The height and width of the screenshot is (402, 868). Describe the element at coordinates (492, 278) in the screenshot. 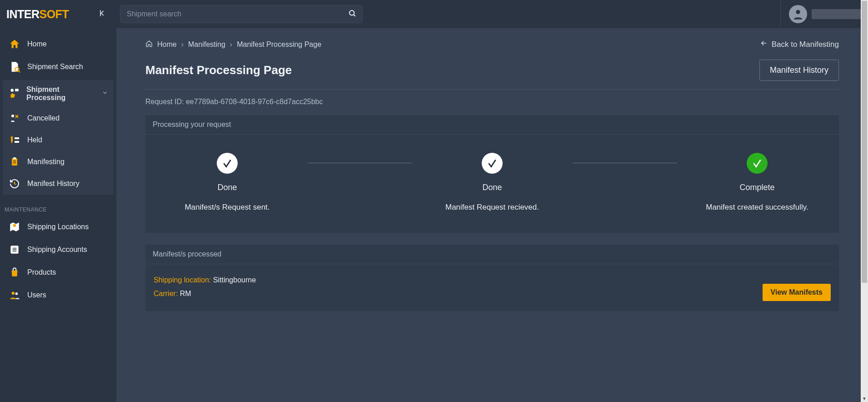

I see `result-panel: Manifest/s processed Shipping location: …` at that location.